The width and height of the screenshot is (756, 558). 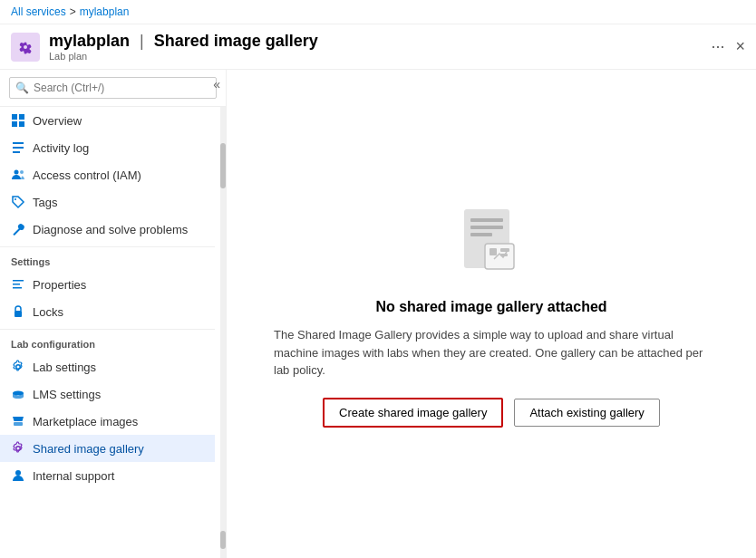 I want to click on resource-icon, so click(x=25, y=47).